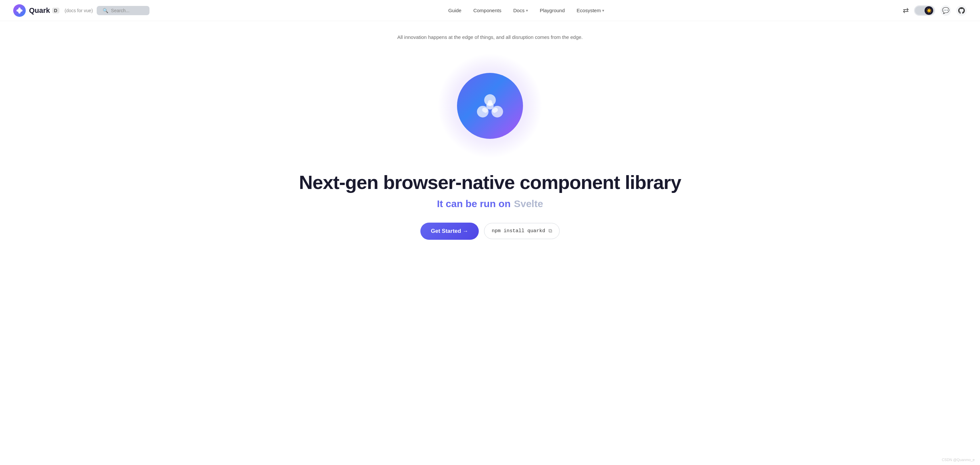 The width and height of the screenshot is (980, 465). Describe the element at coordinates (455, 11) in the screenshot. I see `nav-link-guide: Guide` at that location.